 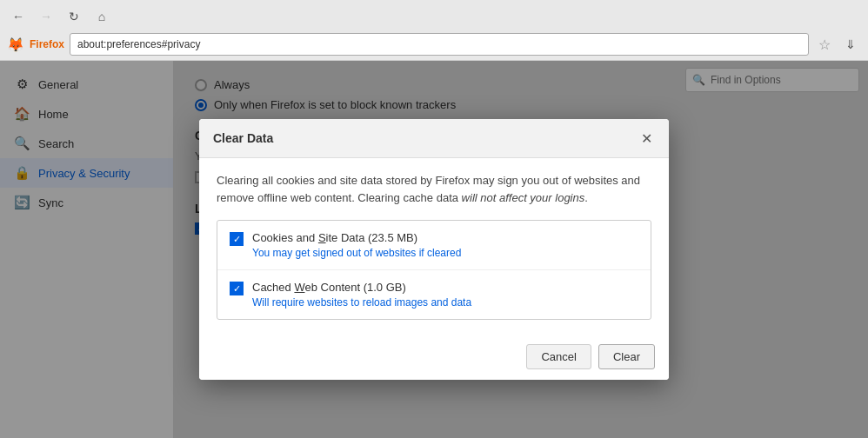 I want to click on modal-title: Clear Data, so click(x=244, y=138).